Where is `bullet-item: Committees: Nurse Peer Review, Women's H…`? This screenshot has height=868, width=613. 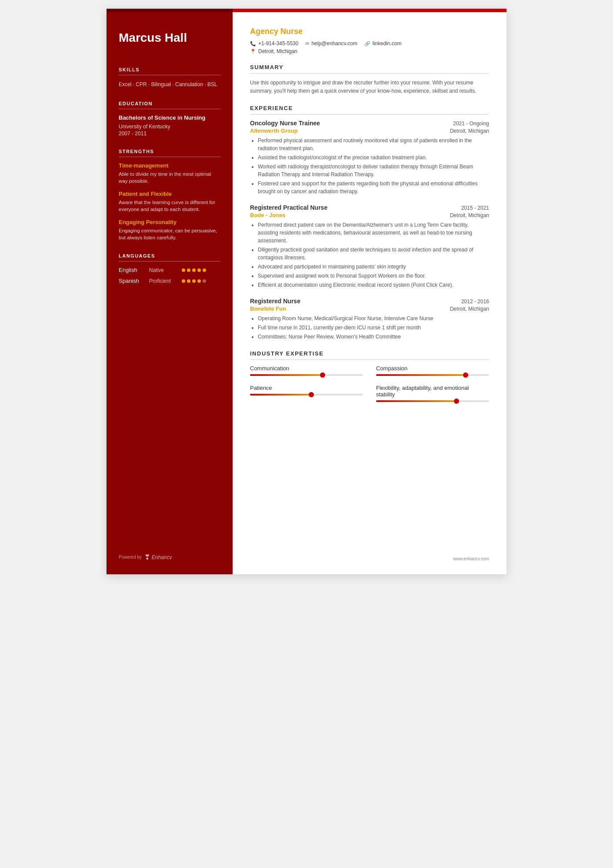 bullet-item: Committees: Nurse Peer Review, Women's H… is located at coordinates (373, 337).